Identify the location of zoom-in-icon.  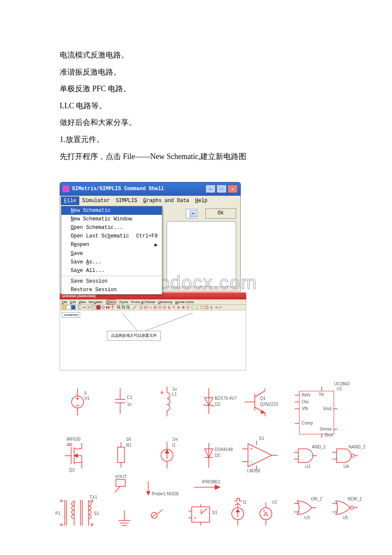
(119, 307).